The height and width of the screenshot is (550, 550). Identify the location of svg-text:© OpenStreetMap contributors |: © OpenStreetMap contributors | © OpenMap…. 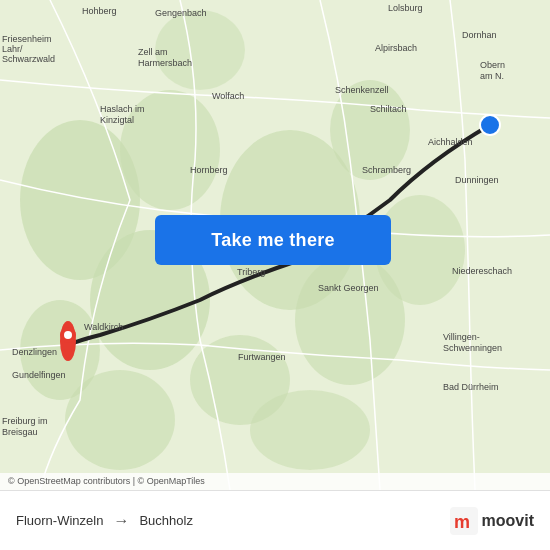
(106, 481).